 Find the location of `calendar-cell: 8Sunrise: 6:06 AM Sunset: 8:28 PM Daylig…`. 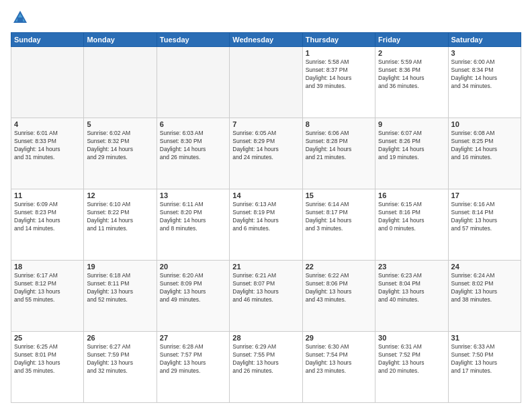

calendar-cell: 8Sunrise: 6:06 AM Sunset: 8:28 PM Daylig… is located at coordinates (339, 154).